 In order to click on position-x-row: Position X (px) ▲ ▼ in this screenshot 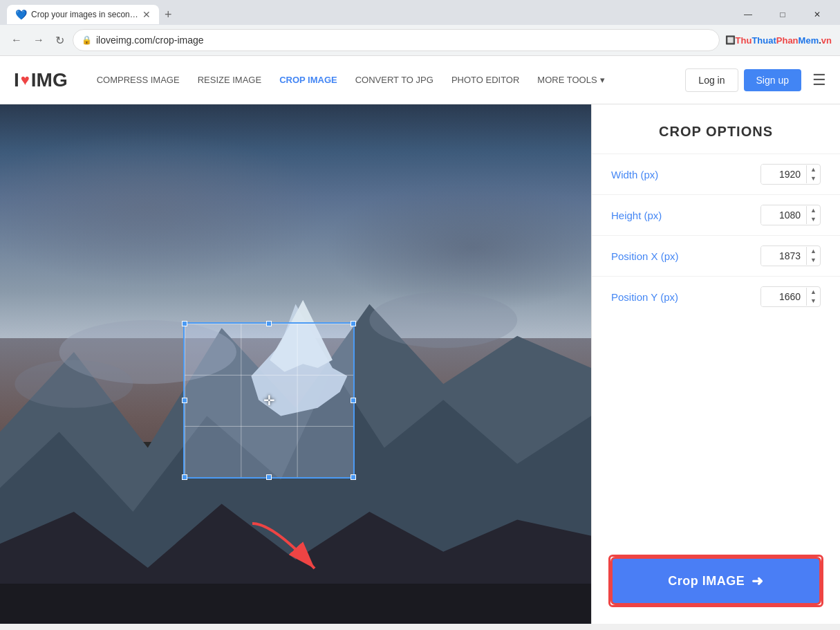, I will do `click(716, 256)`.